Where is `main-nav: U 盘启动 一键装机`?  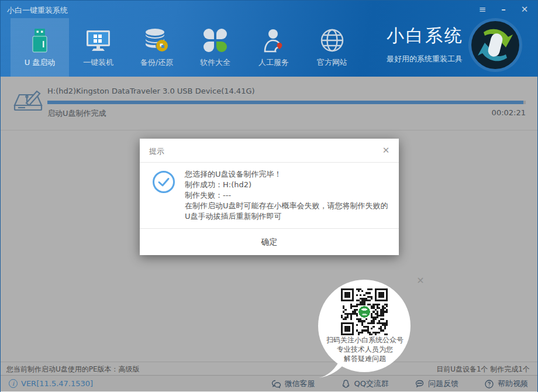
main-nav: U 盘启动 一键装机 is located at coordinates (186, 47).